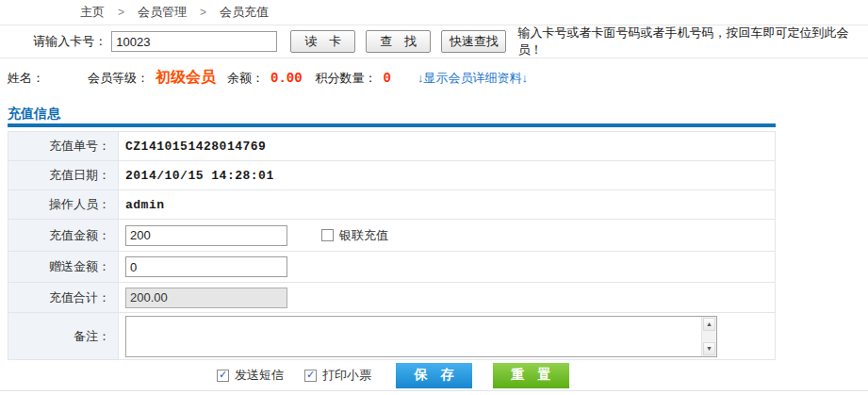 Image resolution: width=868 pixels, height=395 pixels. What do you see at coordinates (64, 146) in the screenshot?
I see `order-no-label: 充值单号：` at bounding box center [64, 146].